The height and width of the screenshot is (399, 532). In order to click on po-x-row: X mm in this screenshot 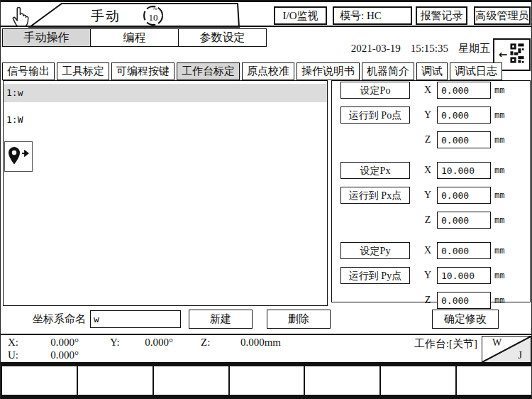, I will do `click(461, 90)`.